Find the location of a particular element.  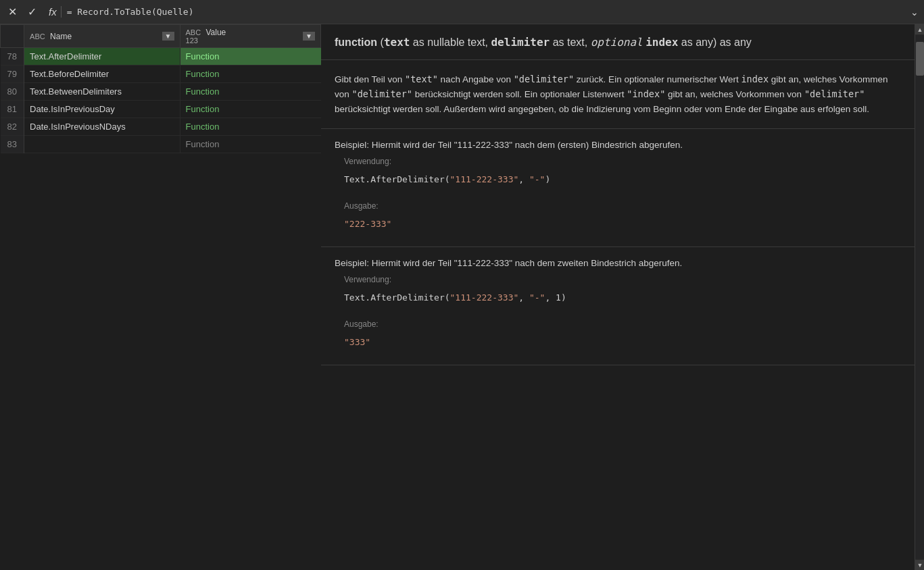

example2-title: Beispiel: Hiermit wird der Teil "111-222… is located at coordinates (618, 263).